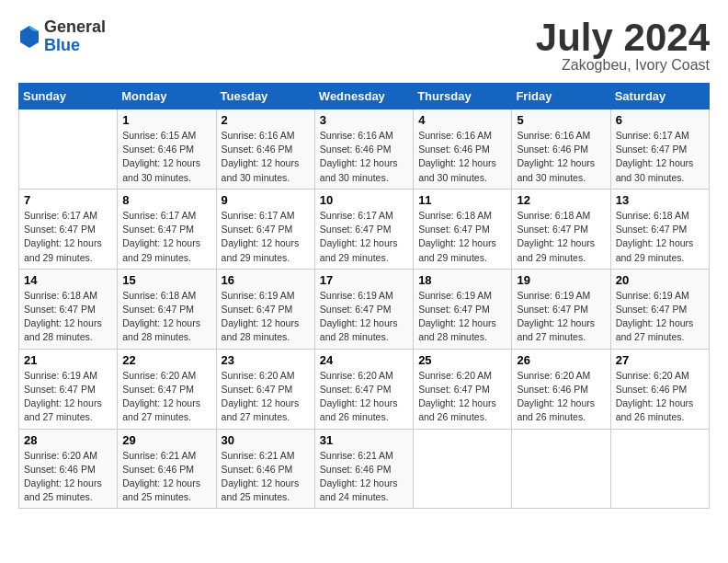 The image size is (728, 563). I want to click on week-row-3: 14Sunrise: 6:18 AMSunset: 6:47 PMDayligh…, so click(364, 309).